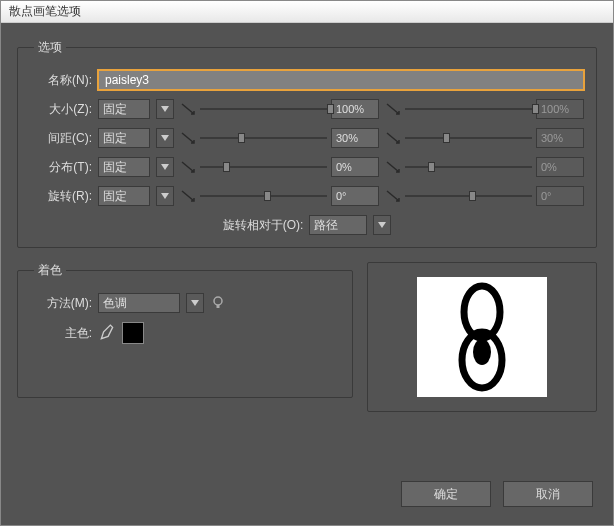 The width and height of the screenshot is (614, 526). I want to click on slider-group-2: 0°, so click(484, 196).